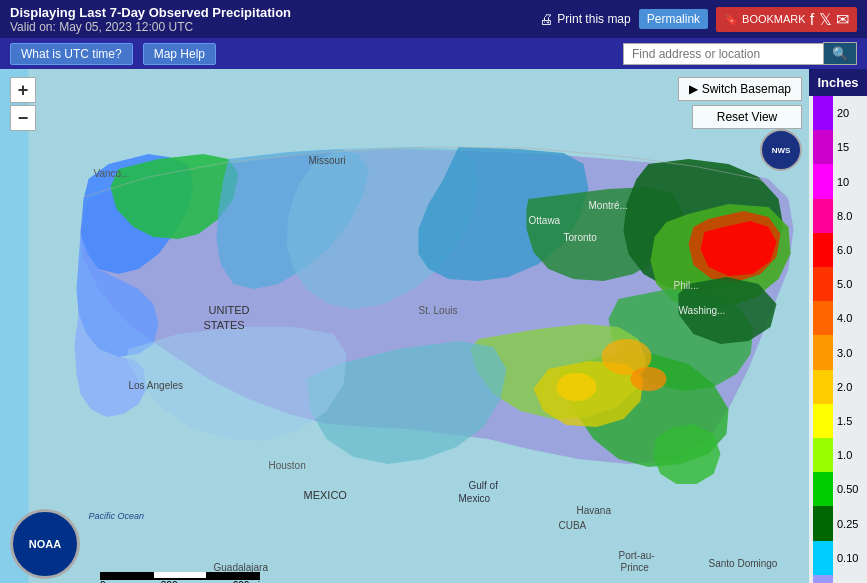 This screenshot has height=583, width=867. I want to click on search-button: 🔍, so click(840, 54).